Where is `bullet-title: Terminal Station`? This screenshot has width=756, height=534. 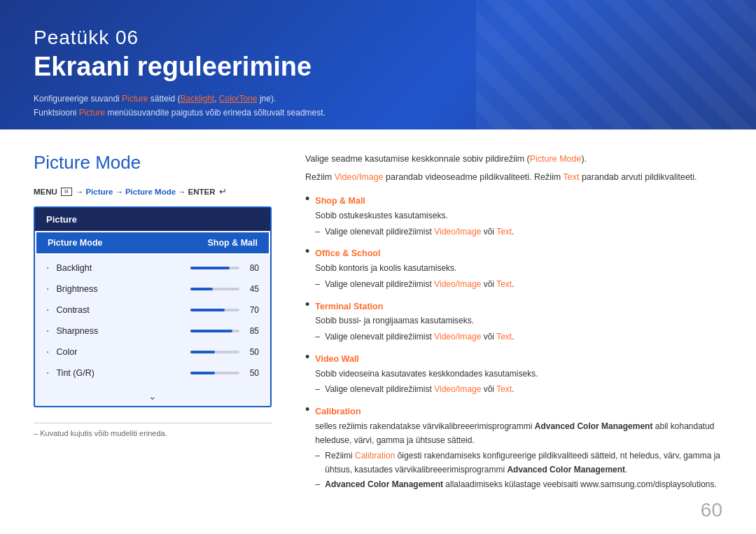 bullet-title: Terminal Station is located at coordinates (414, 307).